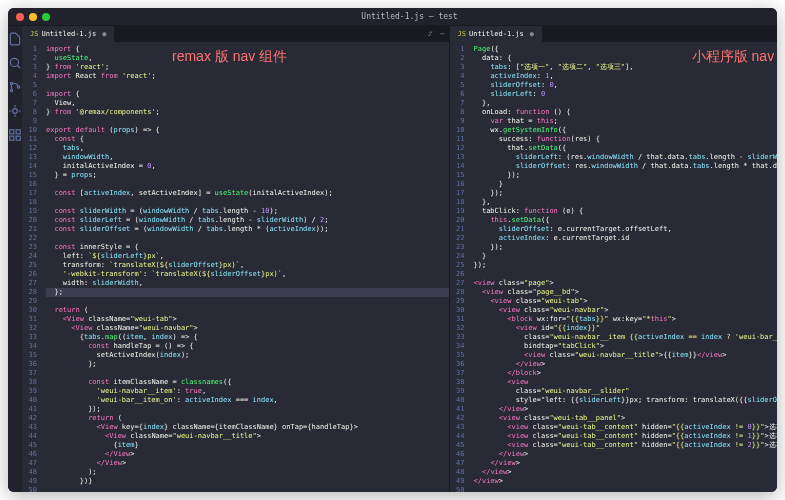  What do you see at coordinates (460, 267) in the screenshot?
I see `gutter-right: 1234567891011121314151617181920212223242…` at bounding box center [460, 267].